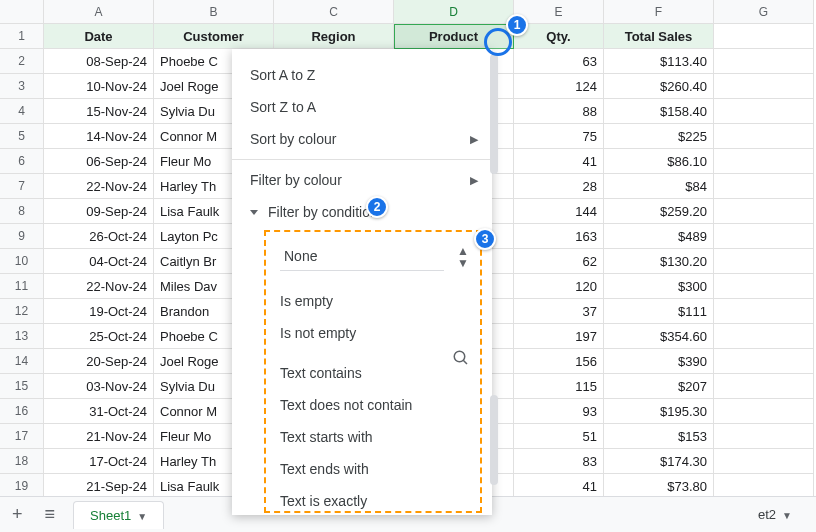  Describe the element at coordinates (99, 236) in the screenshot. I see `cell-date: 26-Oct-24` at that location.